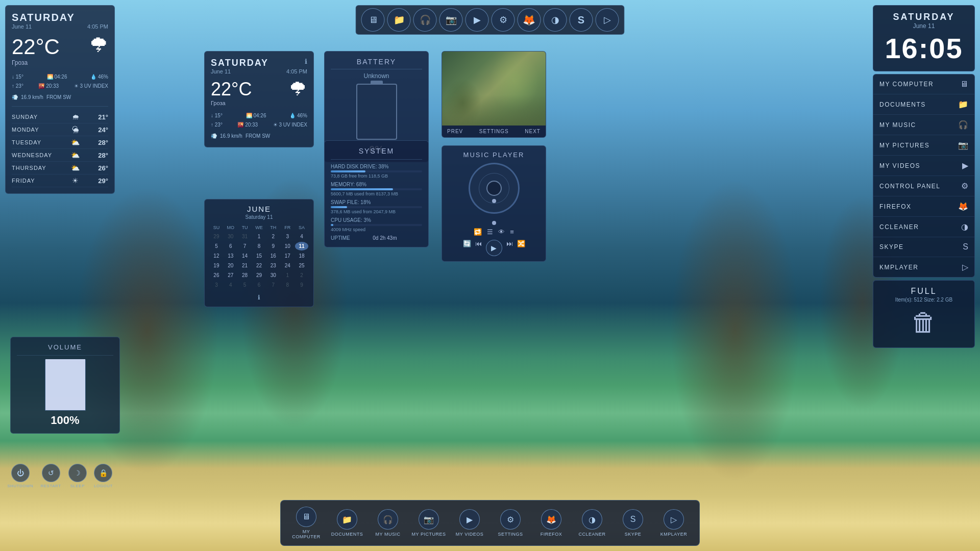 This screenshot has width=980, height=551. Describe the element at coordinates (20, 476) in the screenshot. I see `shutdown-button: ⏻ SHUTDOWN` at that location.